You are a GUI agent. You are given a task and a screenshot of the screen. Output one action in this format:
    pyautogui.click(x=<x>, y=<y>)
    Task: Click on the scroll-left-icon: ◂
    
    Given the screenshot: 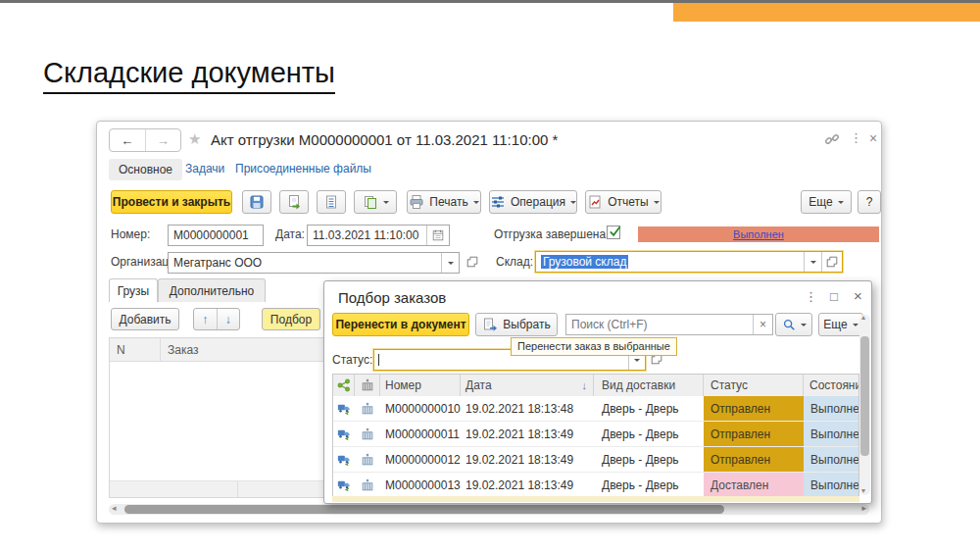 What is the action you would take?
    pyautogui.click(x=114, y=508)
    